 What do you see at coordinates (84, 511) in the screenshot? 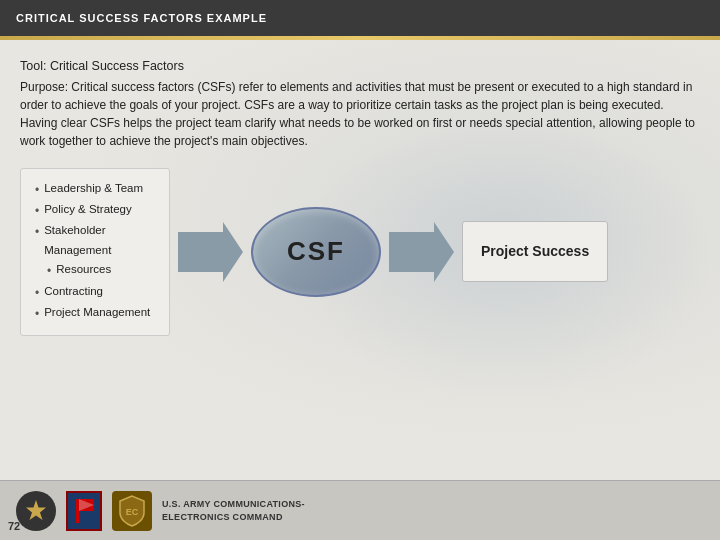
I see `flag-icon` at bounding box center [84, 511].